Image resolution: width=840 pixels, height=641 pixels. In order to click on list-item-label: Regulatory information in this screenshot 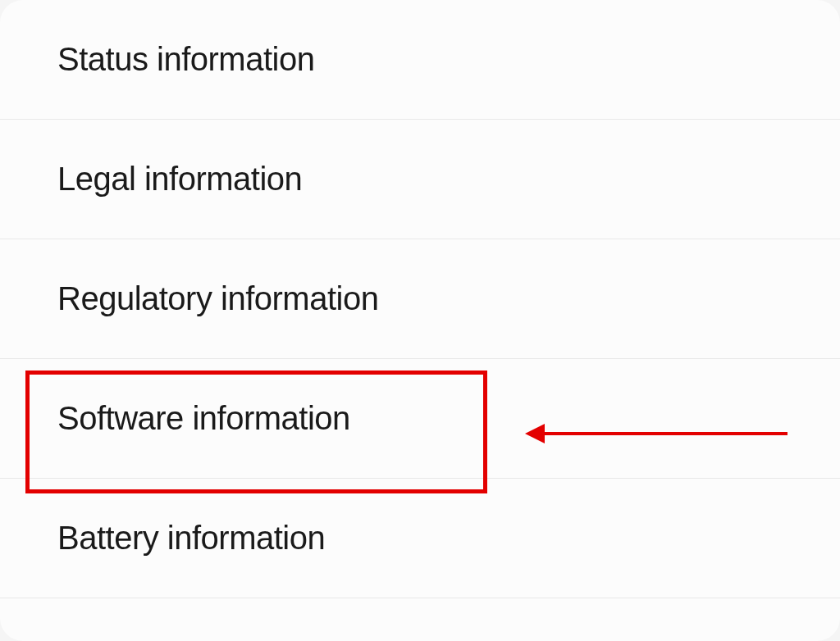, I will do `click(218, 298)`.